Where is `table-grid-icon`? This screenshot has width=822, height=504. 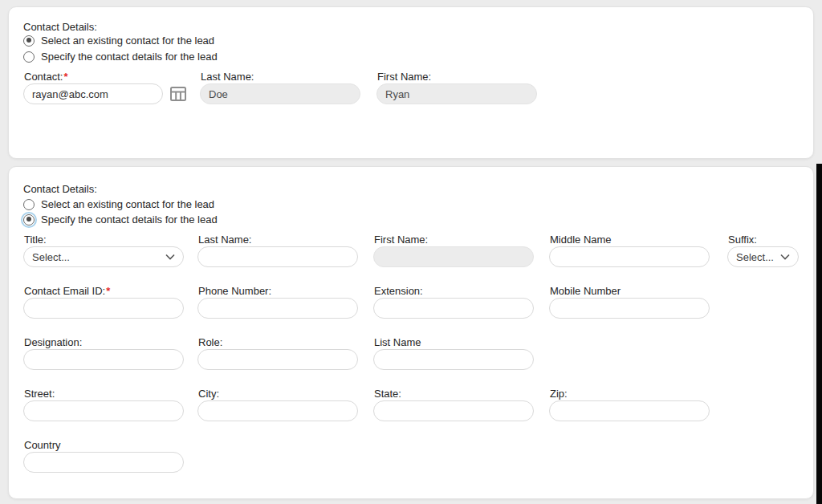
table-grid-icon is located at coordinates (178, 94).